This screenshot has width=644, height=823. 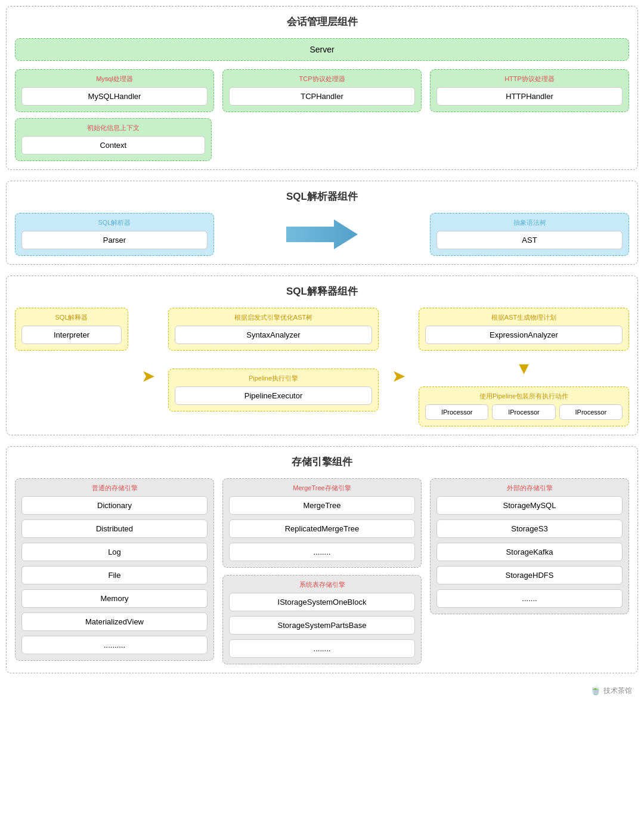 I want to click on system-item-1: StorageSystemPartsBase, so click(x=322, y=625).